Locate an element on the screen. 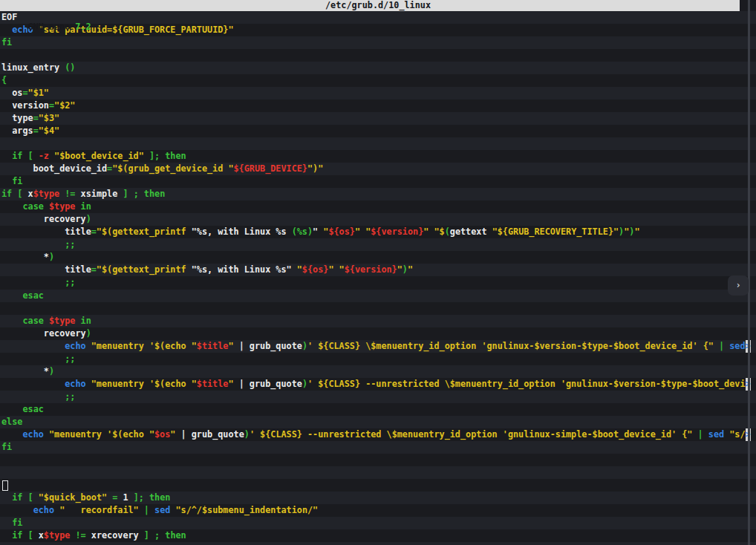  code-line: case $type in is located at coordinates (378, 206).